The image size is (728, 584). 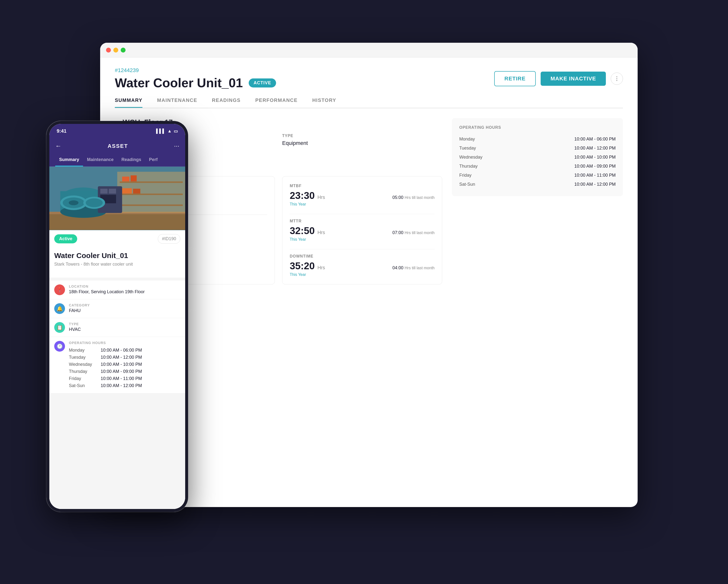 What do you see at coordinates (573, 79) in the screenshot?
I see `make-inactive-button: MAKE INACTIVE` at bounding box center [573, 79].